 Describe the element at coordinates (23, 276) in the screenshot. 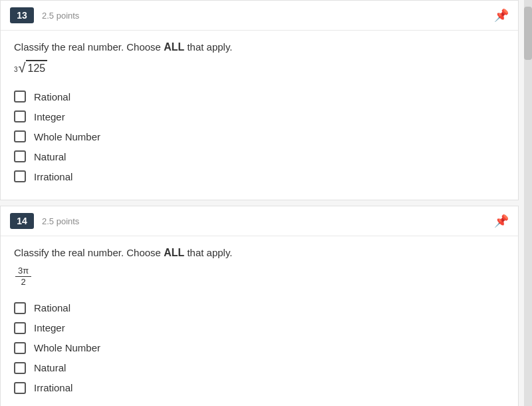

I see `fraction-expression: 3π 2` at that location.